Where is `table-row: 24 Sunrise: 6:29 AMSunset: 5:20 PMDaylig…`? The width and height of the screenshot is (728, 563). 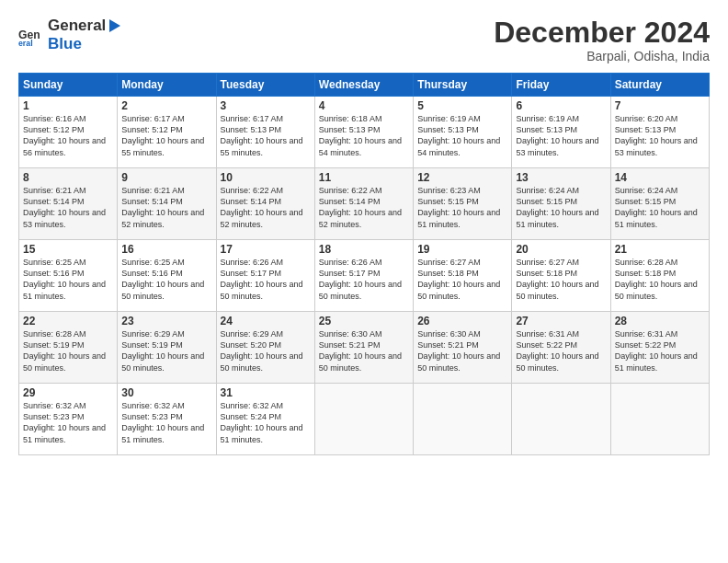 table-row: 24 Sunrise: 6:29 AMSunset: 5:20 PMDaylig… is located at coordinates (265, 348).